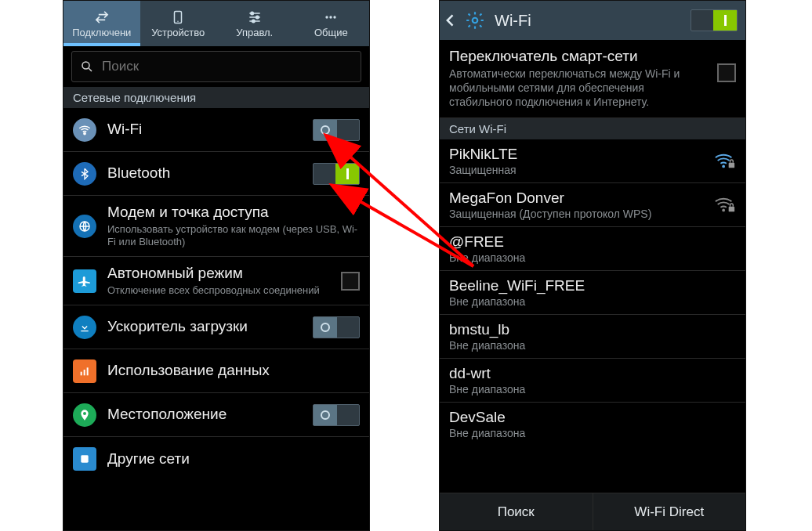 The image size is (812, 531). Describe the element at coordinates (475, 20) in the screenshot. I see `gear-icon` at that location.